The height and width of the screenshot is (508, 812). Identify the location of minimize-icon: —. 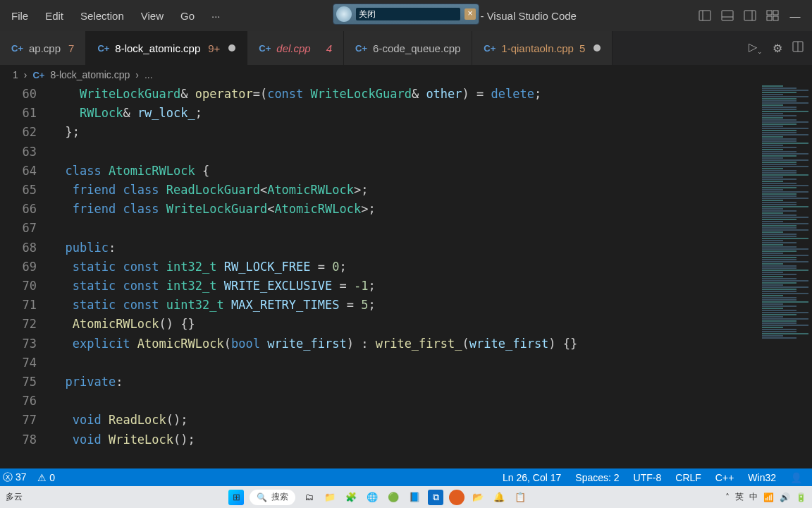
(795, 16).